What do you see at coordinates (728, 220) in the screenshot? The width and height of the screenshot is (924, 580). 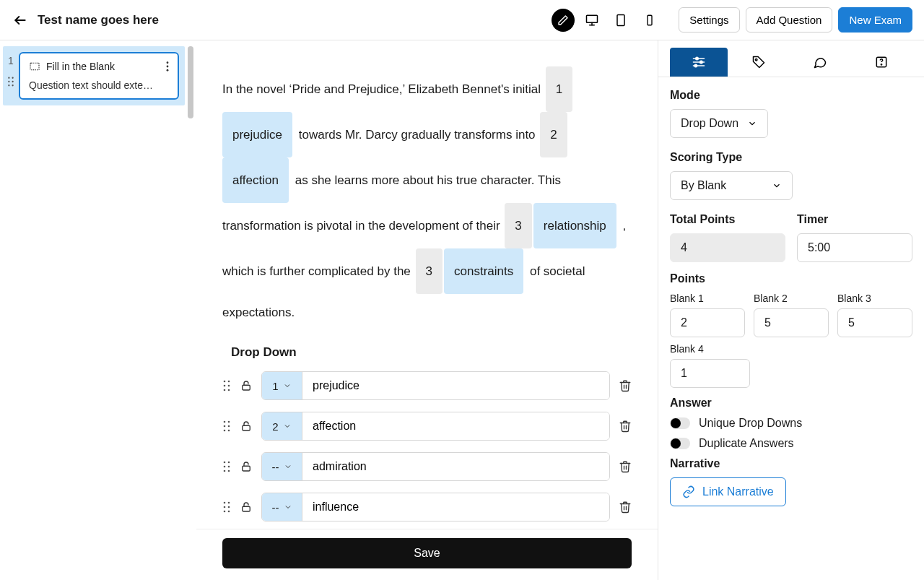 I see `total-points-label: Total Points` at bounding box center [728, 220].